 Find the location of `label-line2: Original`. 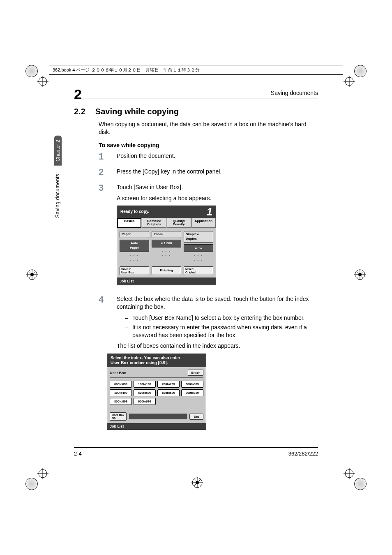

label-line2: Original is located at coordinates (191, 272).